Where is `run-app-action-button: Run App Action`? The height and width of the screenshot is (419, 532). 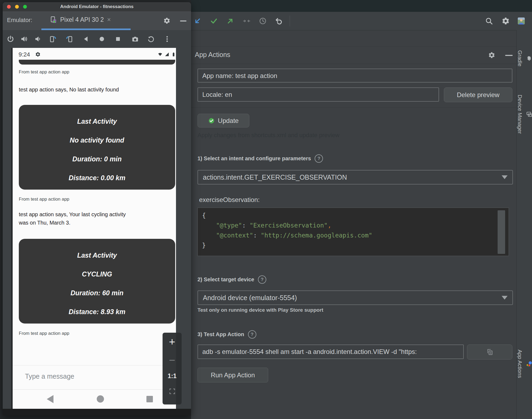
run-app-action-button: Run App Action is located at coordinates (233, 375).